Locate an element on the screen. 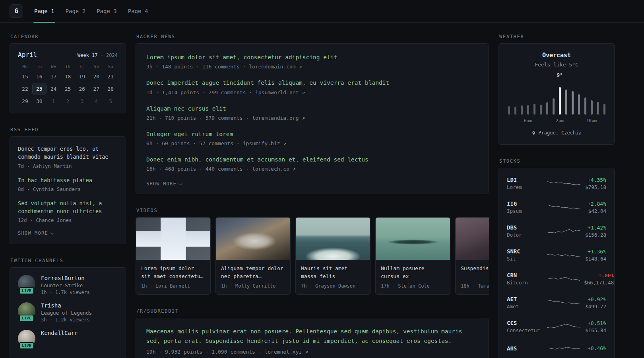 The width and height of the screenshot is (644, 358). channel-name: KendallCarr is located at coordinates (60, 333).